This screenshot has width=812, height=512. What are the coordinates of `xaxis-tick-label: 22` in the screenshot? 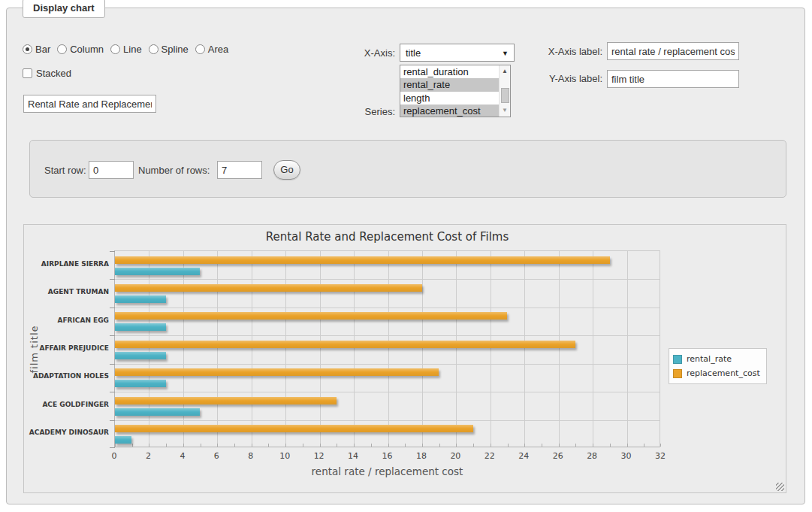 It's located at (490, 456).